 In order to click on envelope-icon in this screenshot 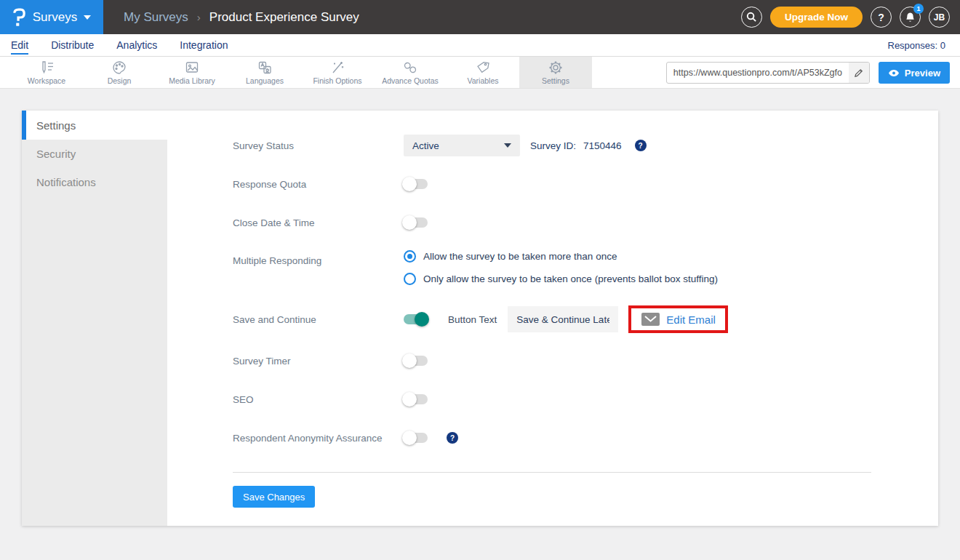, I will do `click(650, 319)`.